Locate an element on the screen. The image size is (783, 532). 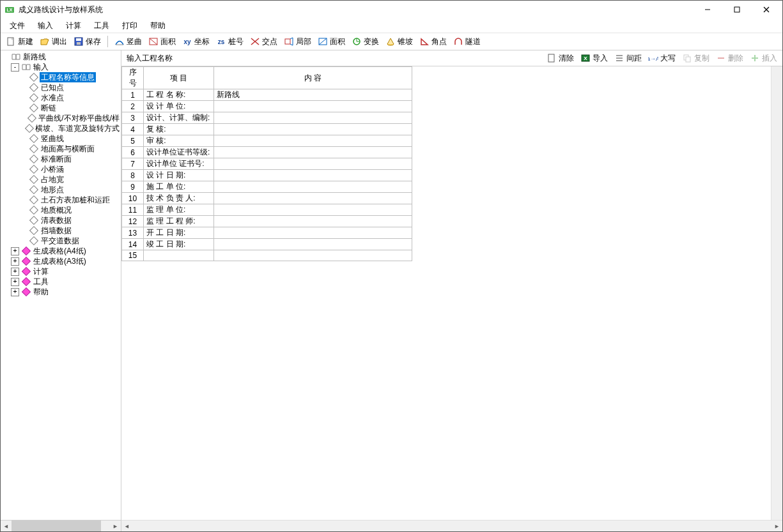
tree-item: 工程名称等信息 is located at coordinates (70, 77).